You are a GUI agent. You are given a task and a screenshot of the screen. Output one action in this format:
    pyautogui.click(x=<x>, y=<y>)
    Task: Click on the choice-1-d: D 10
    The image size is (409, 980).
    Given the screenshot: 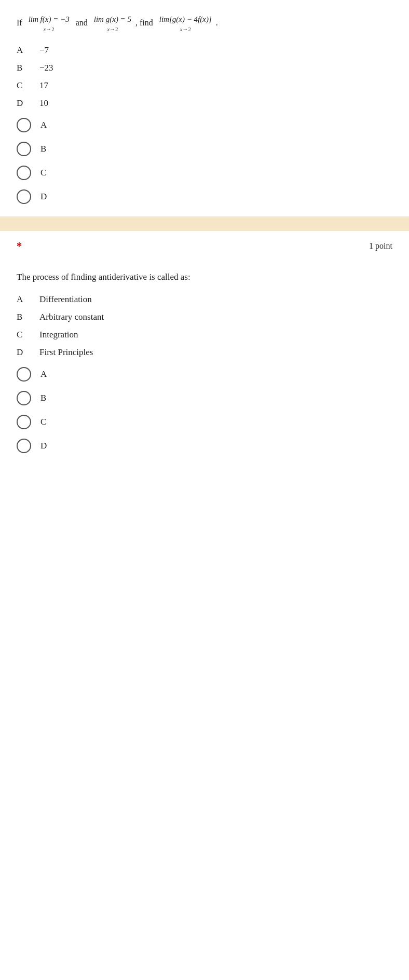 What is the action you would take?
    pyautogui.click(x=204, y=103)
    